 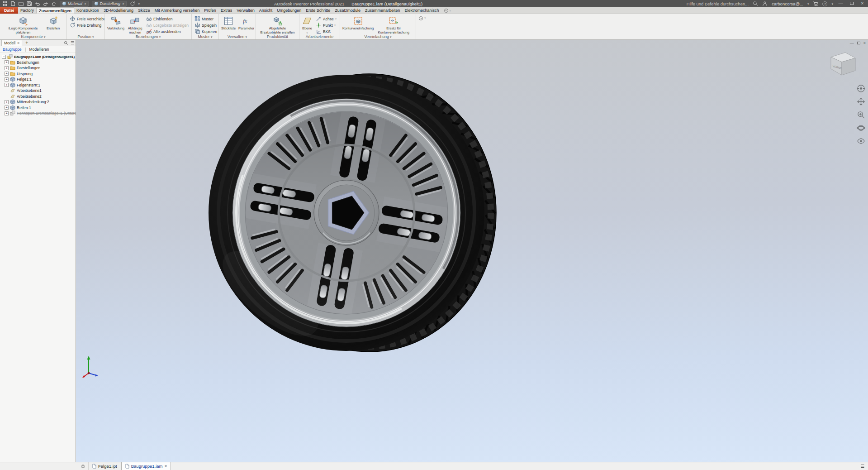 I want to click on tree-item: +Arbeitsebene1, so click(x=38, y=91).